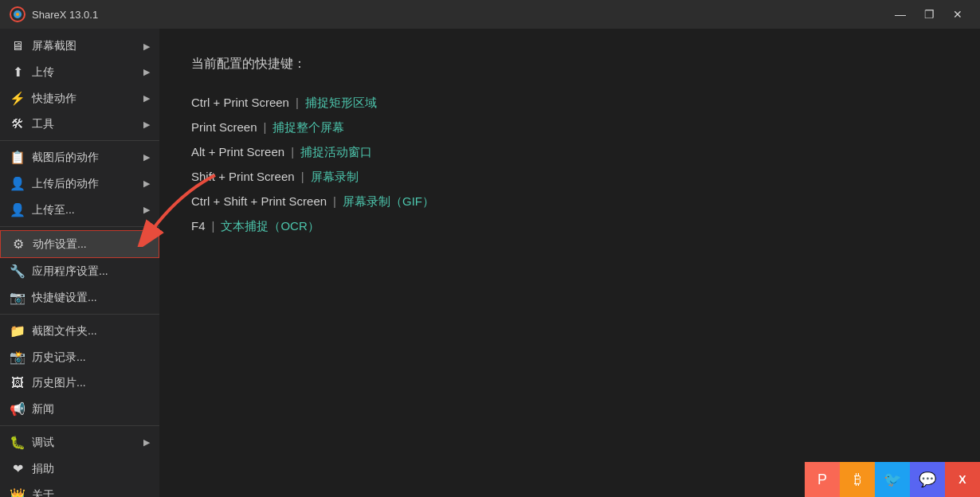  What do you see at coordinates (147, 72) in the screenshot?
I see `arrow-icon-upload: ▶` at bounding box center [147, 72].